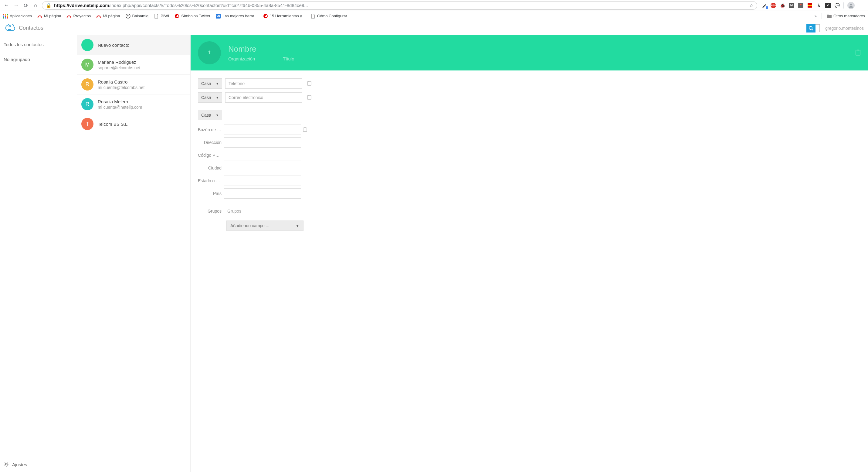 This screenshot has width=868, height=472. What do you see at coordinates (210, 115) in the screenshot?
I see `address-type-select: Casa ▼` at bounding box center [210, 115].